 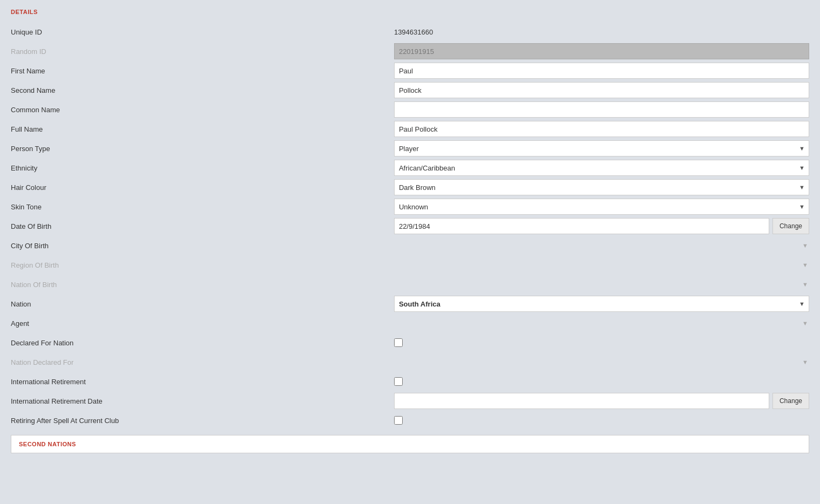 I want to click on full-name-value-container, so click(x=601, y=129).